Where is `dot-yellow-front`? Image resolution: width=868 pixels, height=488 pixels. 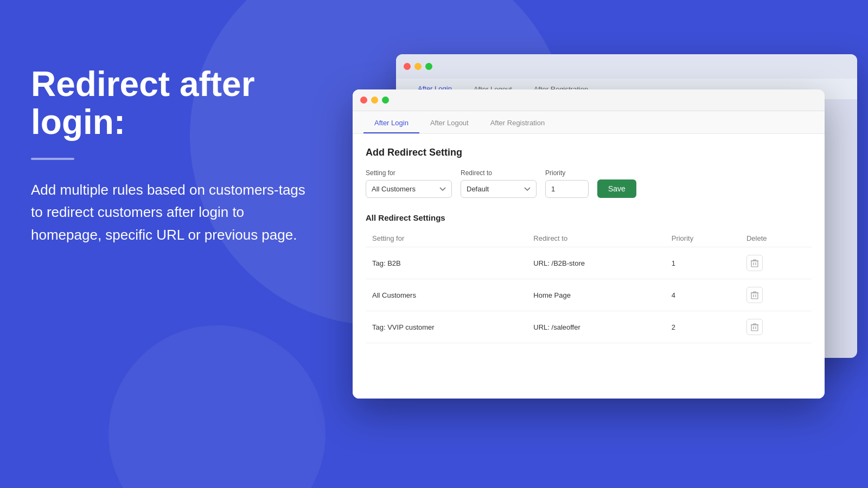 dot-yellow-front is located at coordinates (374, 100).